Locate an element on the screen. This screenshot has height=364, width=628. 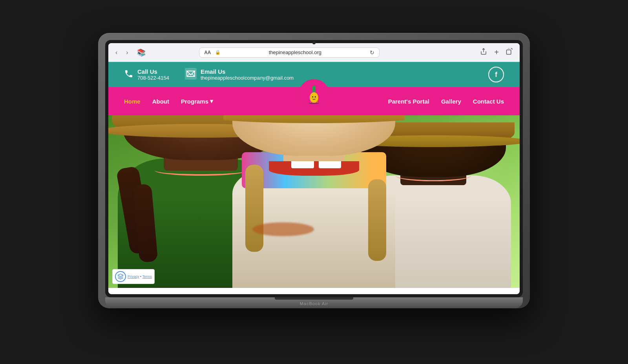
recaptcha-logo is located at coordinates (120, 277).